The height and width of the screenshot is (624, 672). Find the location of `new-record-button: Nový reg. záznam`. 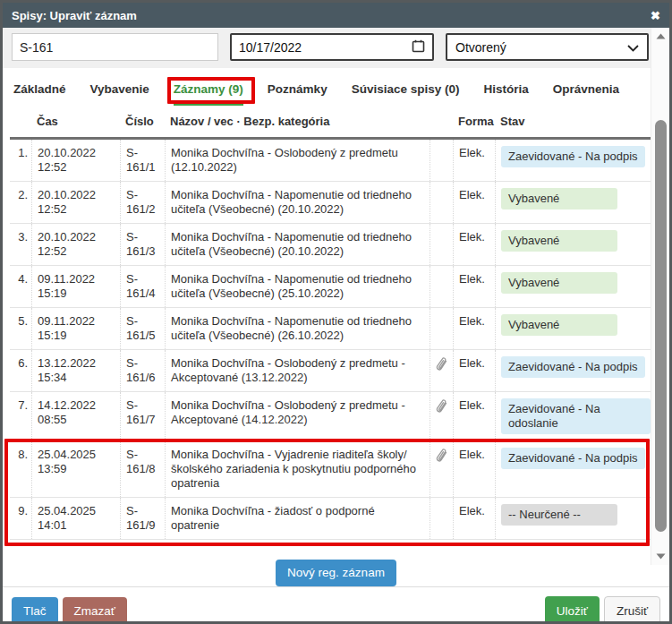

new-record-button: Nový reg. záznam is located at coordinates (336, 573).